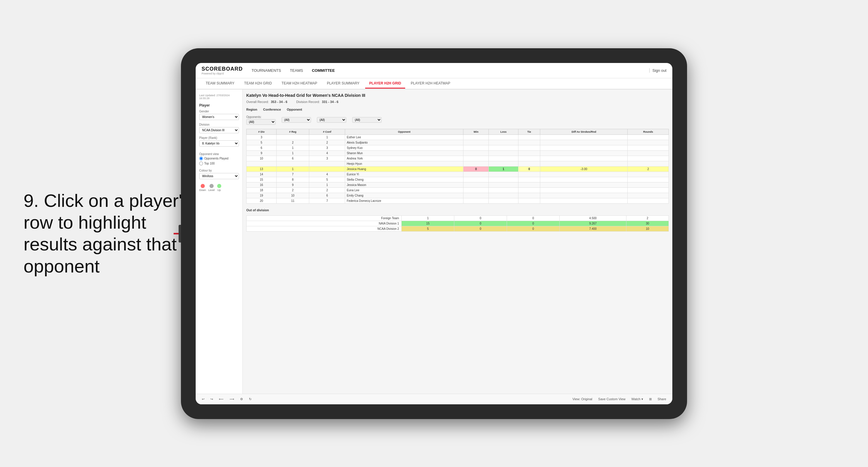  I want to click on annotation-text: 9. Click on a player's row to highlight …, so click(109, 234).